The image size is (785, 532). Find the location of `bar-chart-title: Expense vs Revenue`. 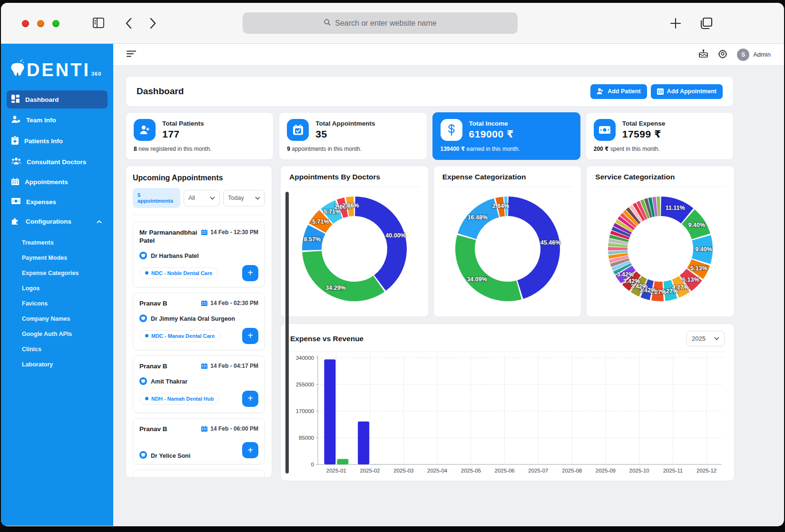

bar-chart-title: Expense vs Revenue is located at coordinates (327, 339).